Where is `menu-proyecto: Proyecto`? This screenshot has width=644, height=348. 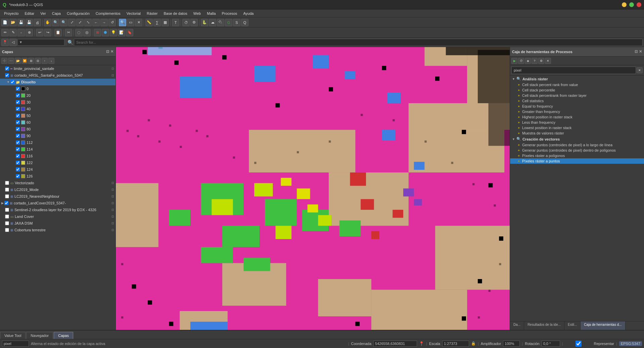 menu-proyecto: Proyecto is located at coordinates (11, 13).